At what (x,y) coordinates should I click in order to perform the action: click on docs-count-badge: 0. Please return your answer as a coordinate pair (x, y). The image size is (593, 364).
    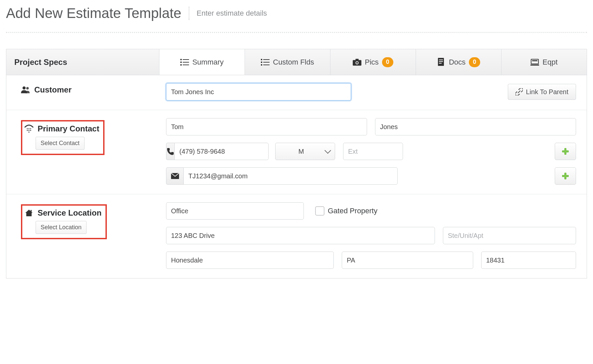
    Looking at the image, I should click on (475, 62).